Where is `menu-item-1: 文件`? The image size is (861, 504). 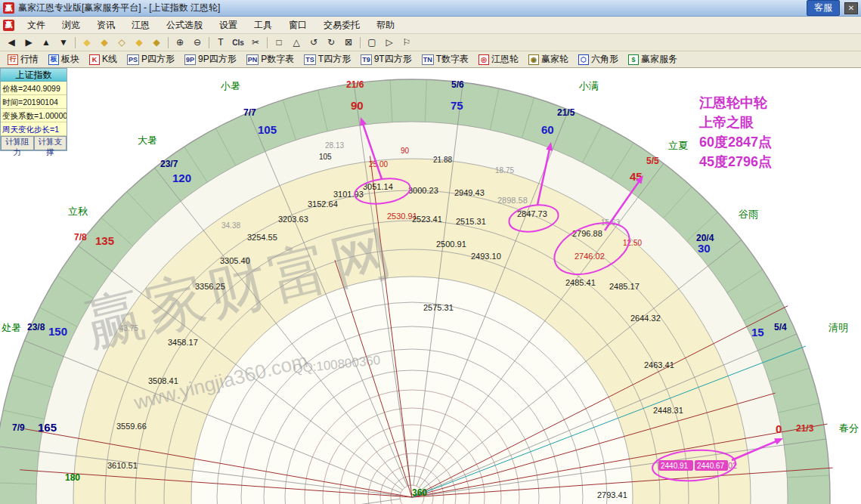 menu-item-1: 文件 is located at coordinates (36, 26).